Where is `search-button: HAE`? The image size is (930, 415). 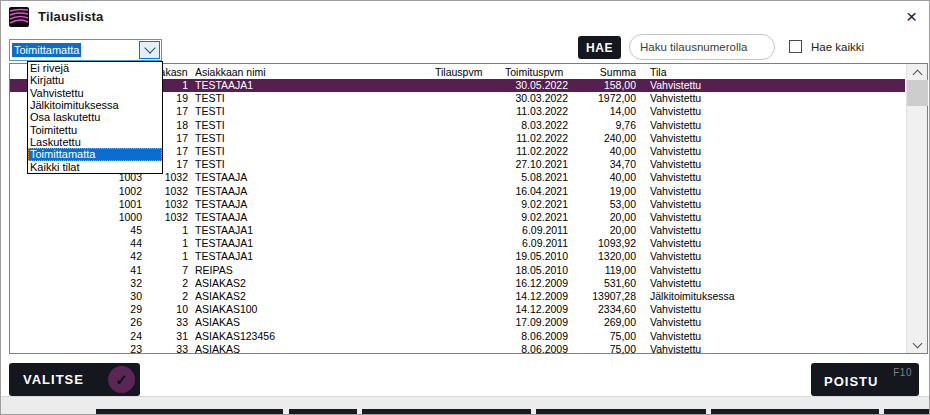
search-button: HAE is located at coordinates (600, 48).